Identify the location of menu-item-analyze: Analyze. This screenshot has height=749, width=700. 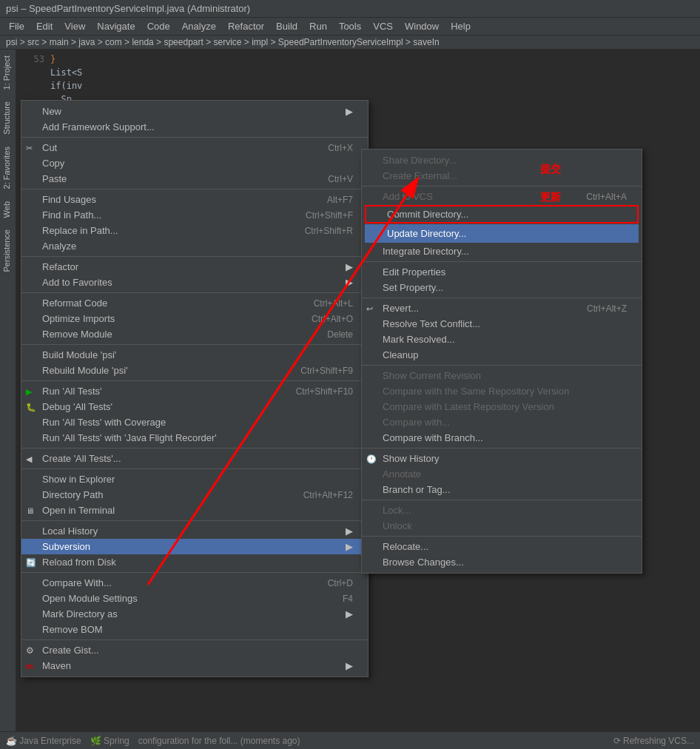
(199, 27).